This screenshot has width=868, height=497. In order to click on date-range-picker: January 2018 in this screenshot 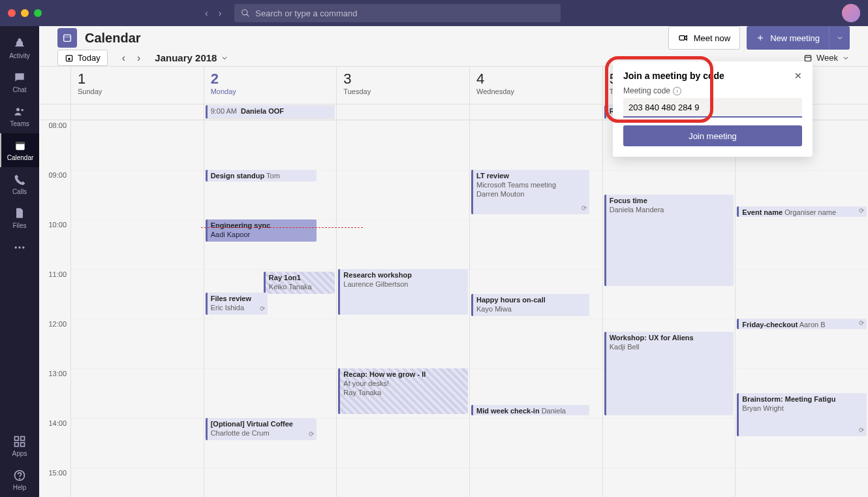, I will do `click(192, 57)`.